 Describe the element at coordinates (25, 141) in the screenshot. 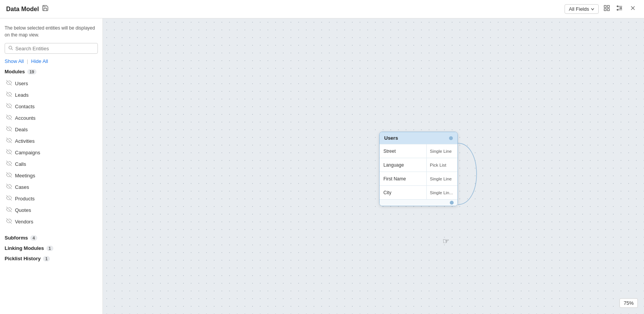

I see `module-label: Activities` at that location.